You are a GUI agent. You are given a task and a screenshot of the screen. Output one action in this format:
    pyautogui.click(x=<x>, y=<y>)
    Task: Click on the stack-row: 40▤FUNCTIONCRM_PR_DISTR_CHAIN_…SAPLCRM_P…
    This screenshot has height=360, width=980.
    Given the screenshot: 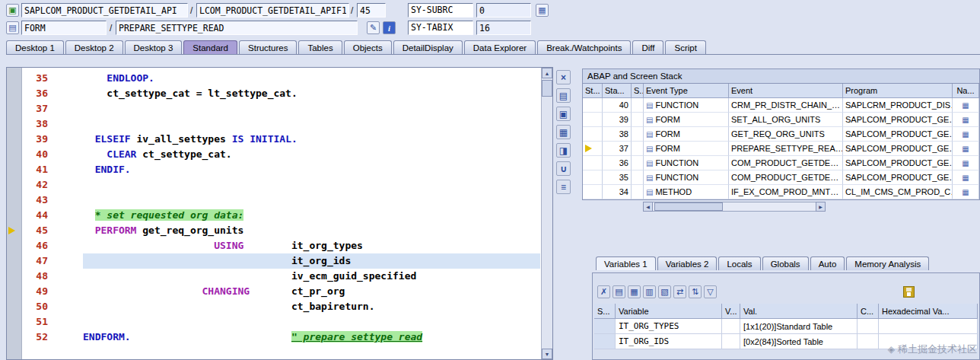 What is the action you would take?
    pyautogui.click(x=781, y=105)
    